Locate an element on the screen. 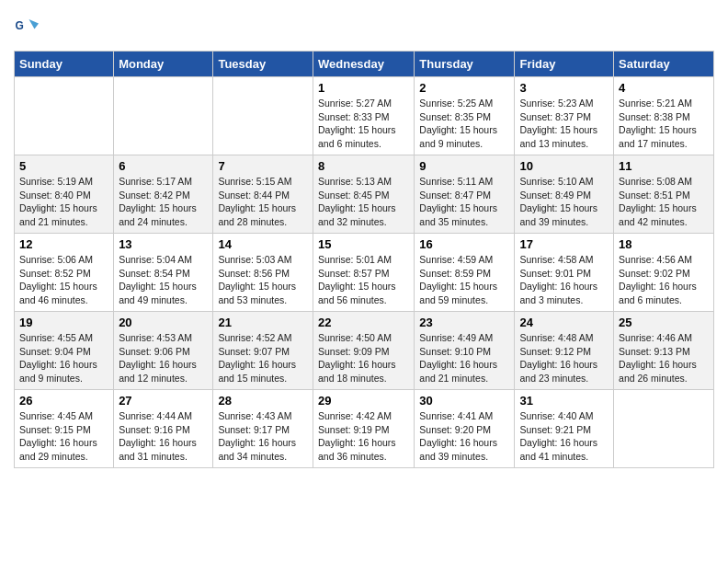 The height and width of the screenshot is (563, 728). day-number: 16 is located at coordinates (464, 245).